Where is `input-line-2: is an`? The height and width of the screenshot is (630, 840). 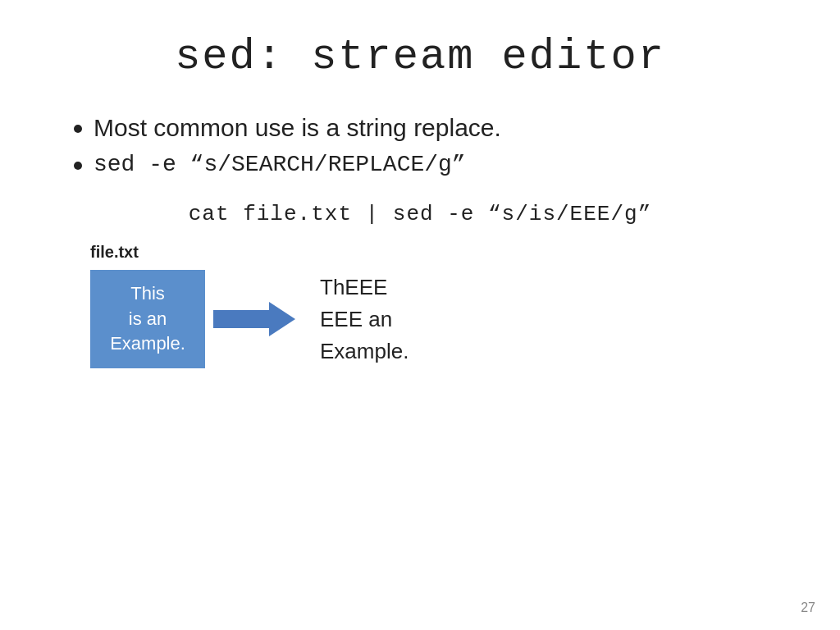
input-line-2: is an is located at coordinates (148, 320).